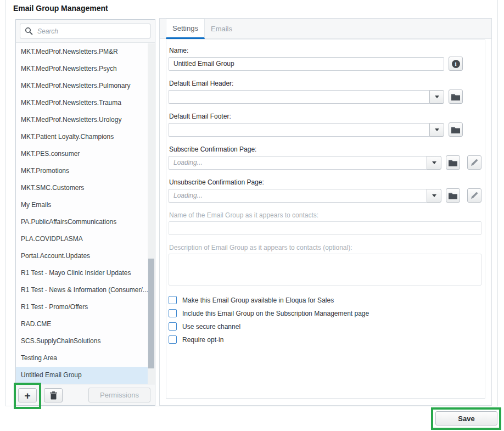  I want to click on default-header-folder-button, so click(456, 97).